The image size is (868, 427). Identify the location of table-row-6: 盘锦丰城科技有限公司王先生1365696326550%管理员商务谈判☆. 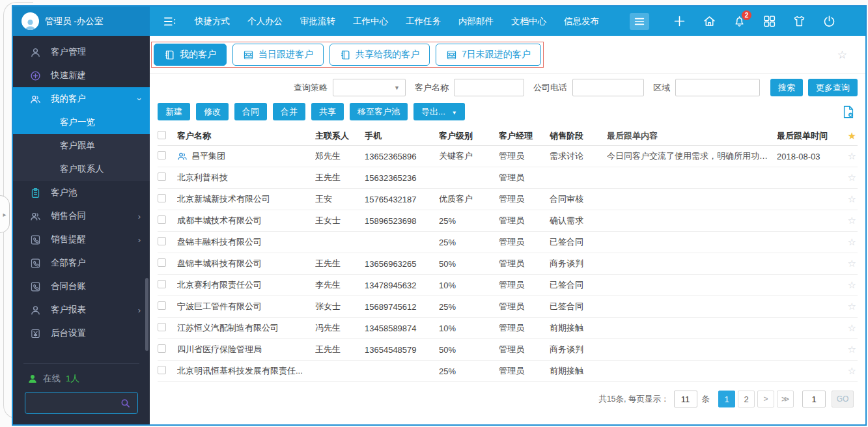
(508, 264).